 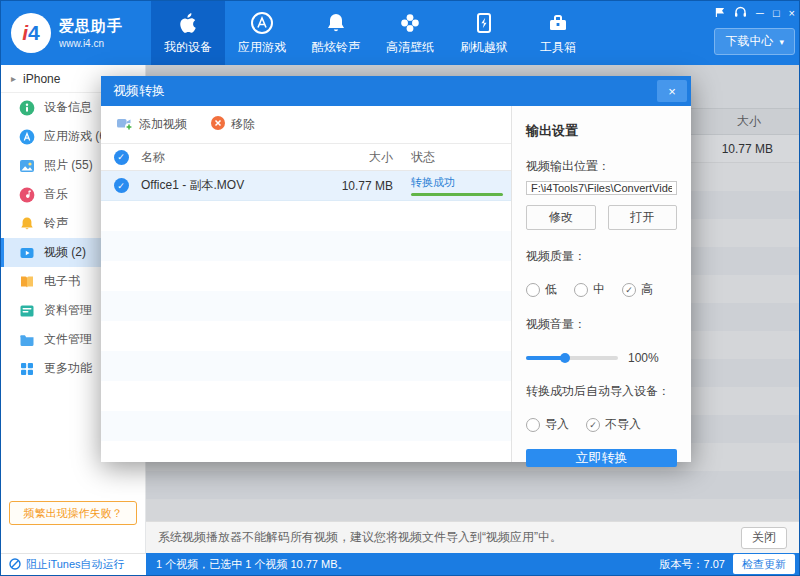 What do you see at coordinates (602, 424) in the screenshot?
I see `import-radio-group: 导入 ✓ 不导入` at bounding box center [602, 424].